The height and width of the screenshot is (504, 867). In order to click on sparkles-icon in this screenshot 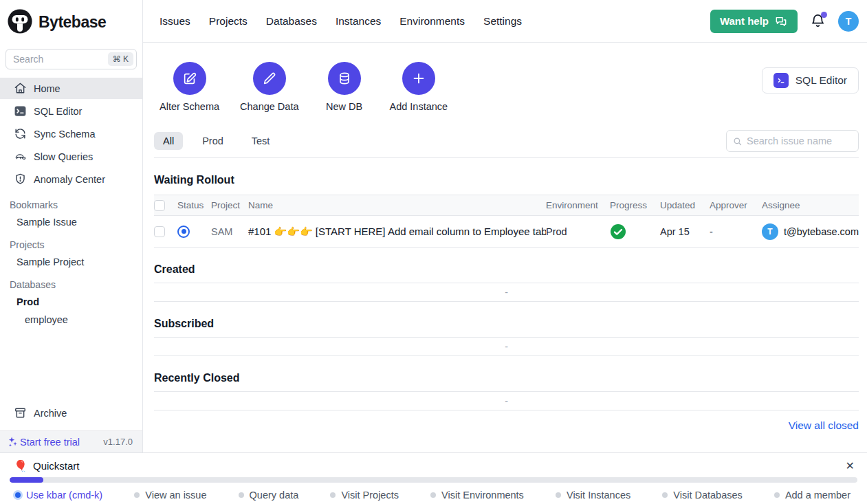, I will do `click(12, 441)`.